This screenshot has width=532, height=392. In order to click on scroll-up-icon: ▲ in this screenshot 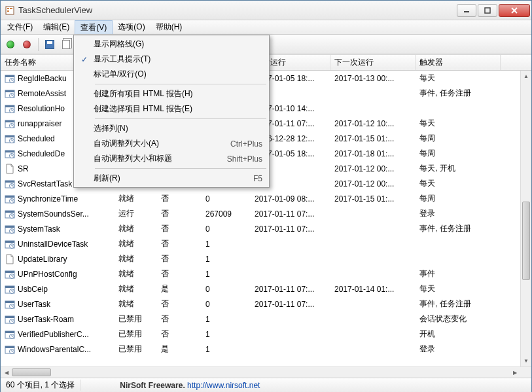, I will do `click(526, 76)`.